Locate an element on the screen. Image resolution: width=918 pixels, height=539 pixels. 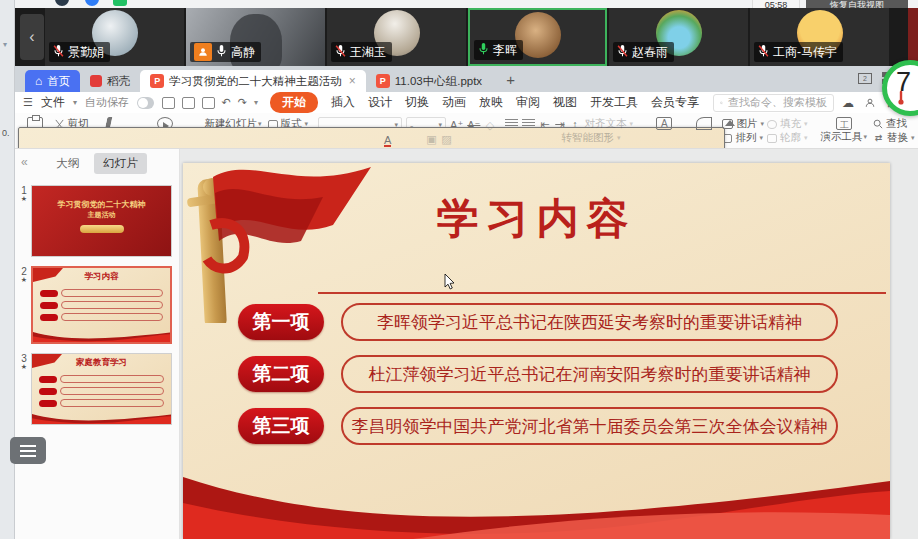
person-badge-icon is located at coordinates (203, 52).